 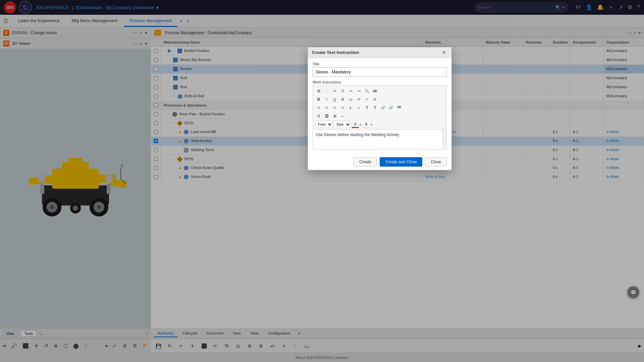 What do you see at coordinates (343, 99) in the screenshot?
I see `et-strikethrough-btn: S` at bounding box center [343, 99].